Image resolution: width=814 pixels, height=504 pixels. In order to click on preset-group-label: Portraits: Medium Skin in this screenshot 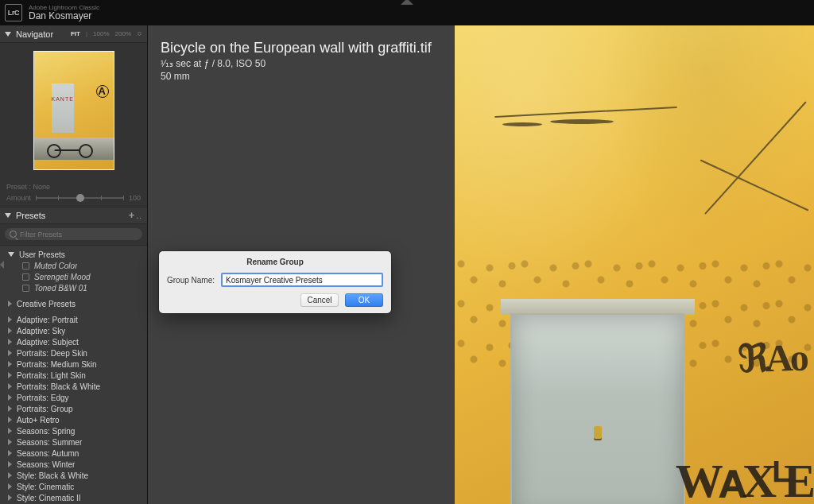, I will do `click(57, 364)`.